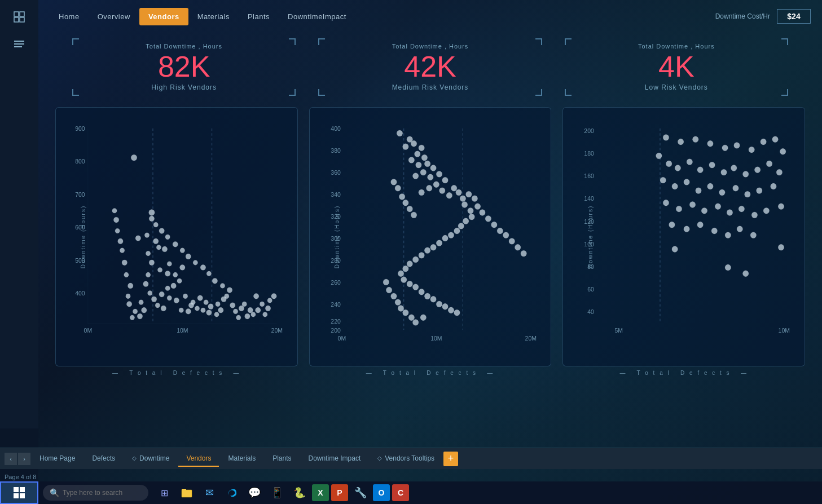 Image resolution: width=822 pixels, height=504 pixels. Describe the element at coordinates (213, 17) in the screenshot. I see `nav-materials: Materials` at that location.